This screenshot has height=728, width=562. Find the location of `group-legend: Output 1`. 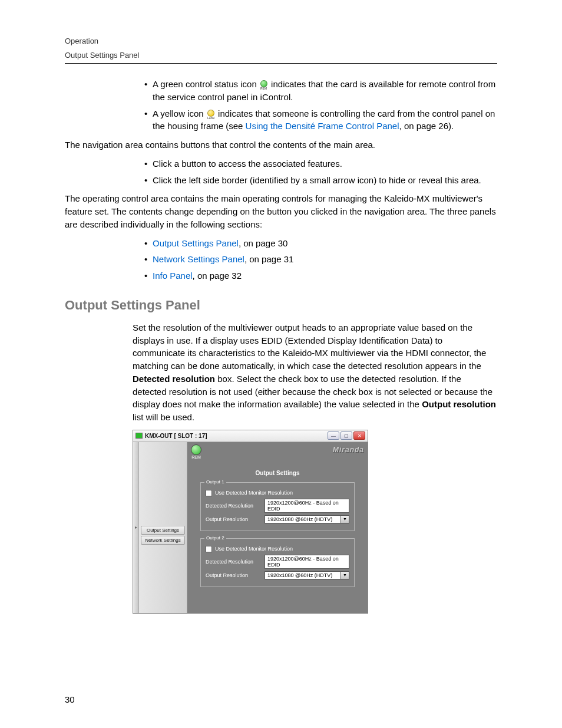

group-legend: Output 1 is located at coordinates (216, 482).